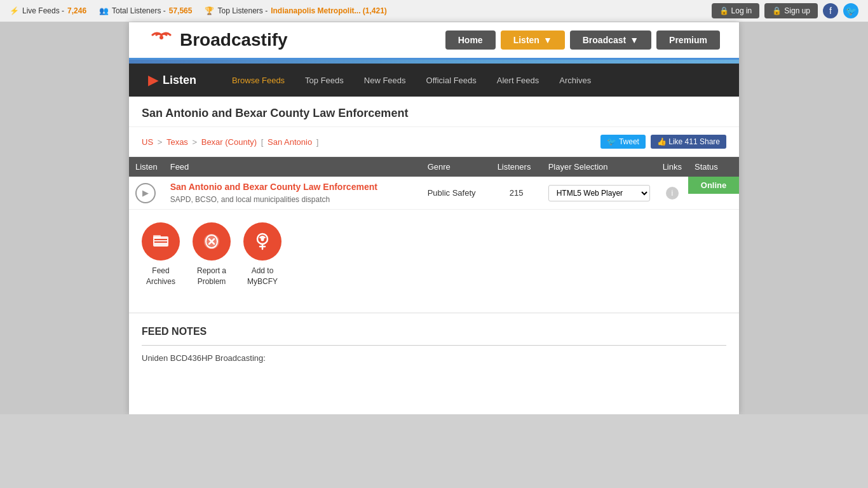  Describe the element at coordinates (262, 255) in the screenshot. I see `add-to-mybcfy-button: Add toMyBCFY` at that location.